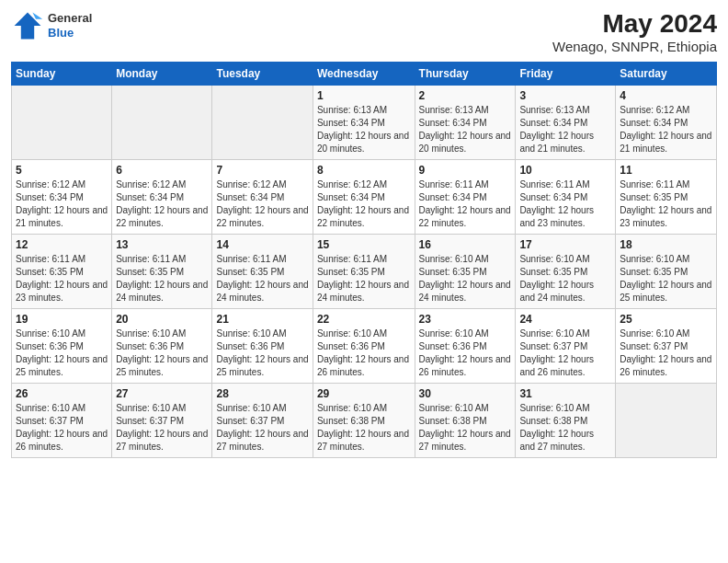 The image size is (728, 563). I want to click on day-number: 9, so click(465, 170).